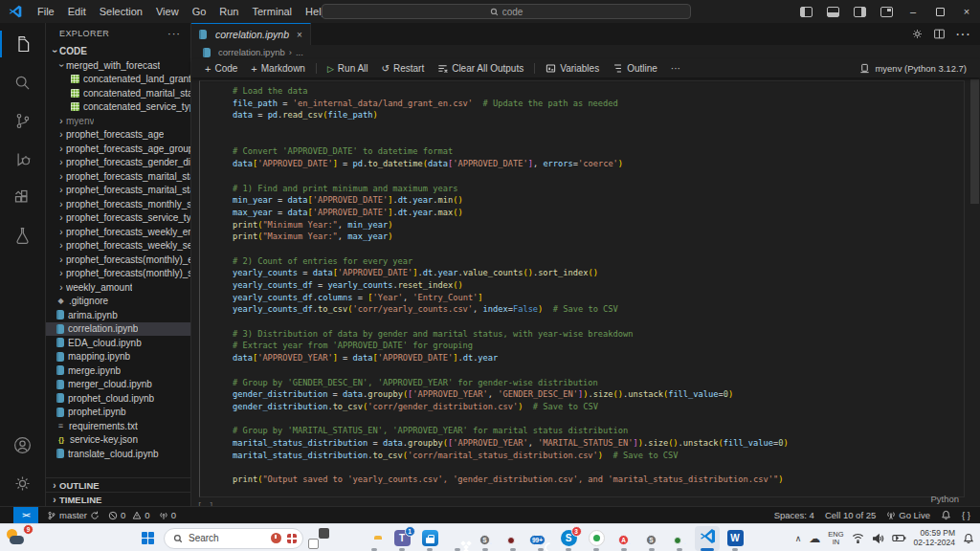 The image size is (980, 551). I want to click on editor-more-actions-icon: ···, so click(963, 34).